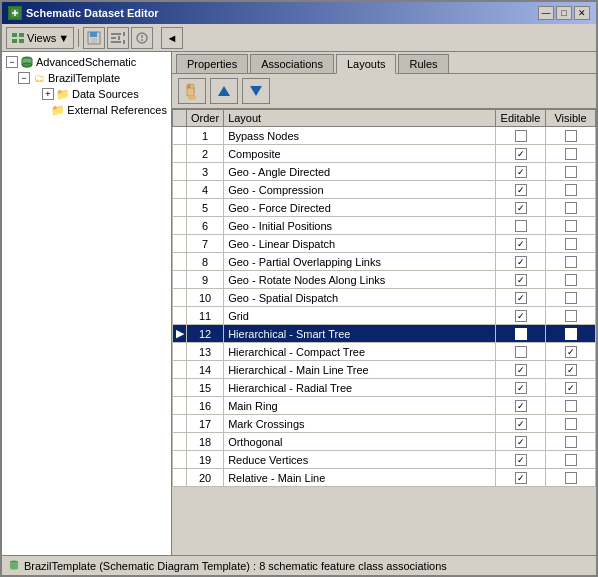 The height and width of the screenshot is (577, 598). Describe the element at coordinates (212, 64) in the screenshot. I see `tab-properties: Properties` at that location.